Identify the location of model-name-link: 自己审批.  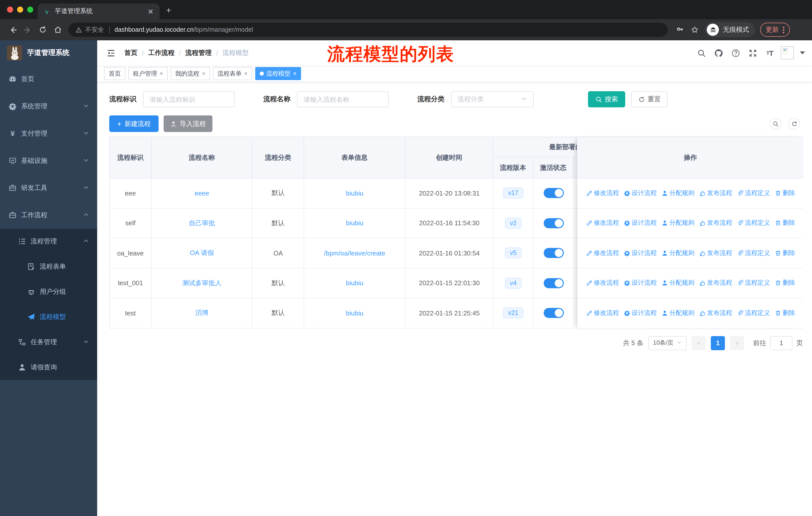
(202, 223).